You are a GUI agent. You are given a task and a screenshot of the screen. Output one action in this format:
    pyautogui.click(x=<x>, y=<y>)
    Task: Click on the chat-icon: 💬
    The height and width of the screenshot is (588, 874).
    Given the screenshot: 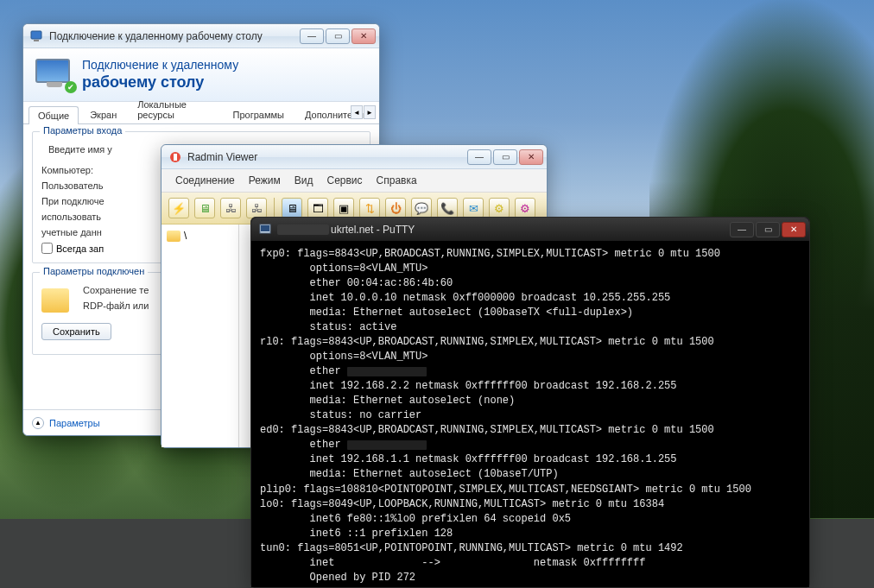 What is the action you would take?
    pyautogui.click(x=421, y=208)
    